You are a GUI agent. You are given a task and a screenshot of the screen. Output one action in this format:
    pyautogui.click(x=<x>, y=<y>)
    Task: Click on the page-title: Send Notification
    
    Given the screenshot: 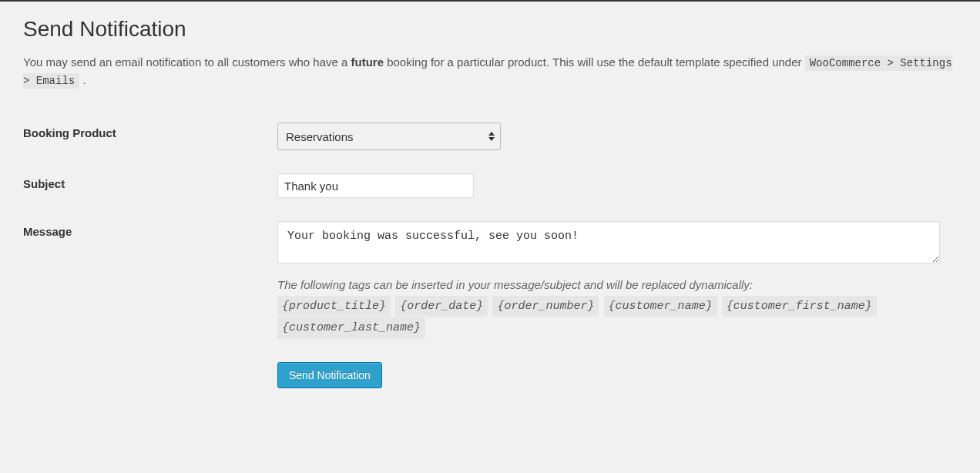 What is the action you would take?
    pyautogui.click(x=490, y=29)
    